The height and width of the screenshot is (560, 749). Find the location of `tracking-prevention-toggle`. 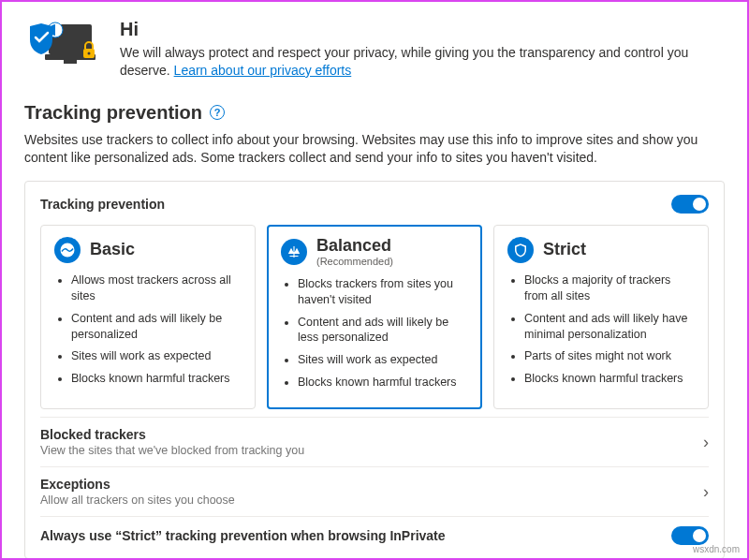

tracking-prevention-toggle is located at coordinates (690, 204).